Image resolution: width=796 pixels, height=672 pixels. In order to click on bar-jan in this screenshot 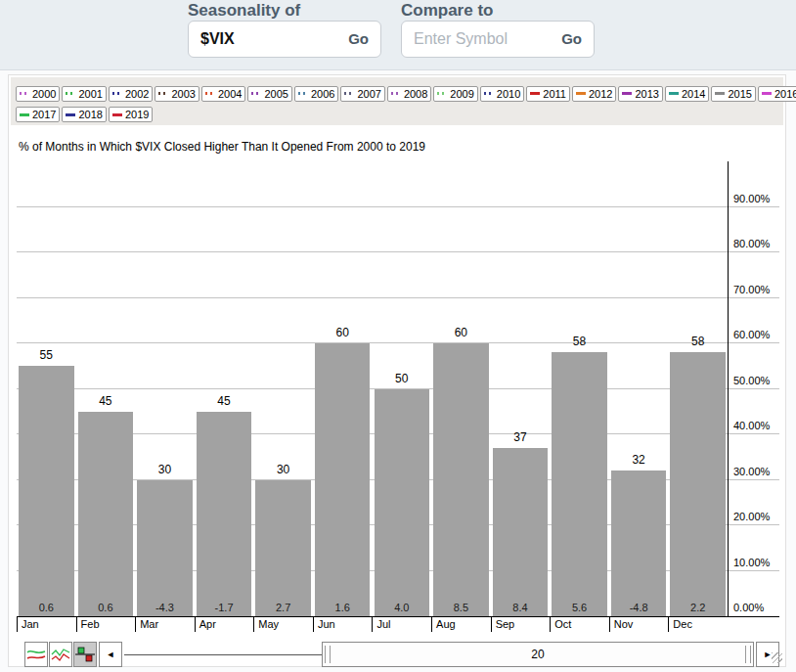, I will do `click(47, 491)`.